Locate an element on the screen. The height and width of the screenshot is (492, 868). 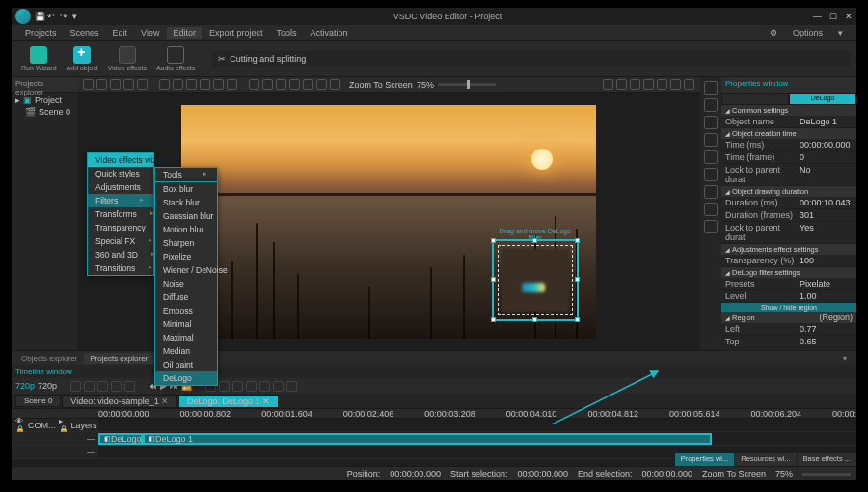
menu-item: Gaussian blur is located at coordinates (186, 216).